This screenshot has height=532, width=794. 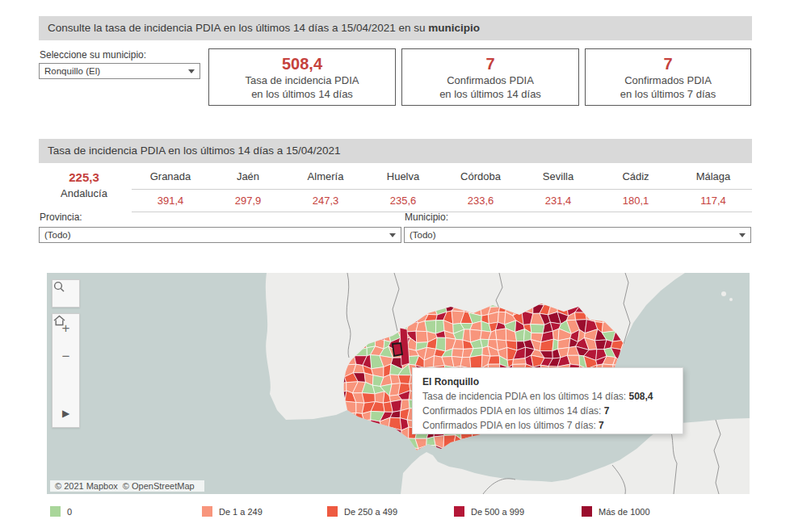 I want to click on table-row: Córdoba 233,6, so click(x=481, y=190).